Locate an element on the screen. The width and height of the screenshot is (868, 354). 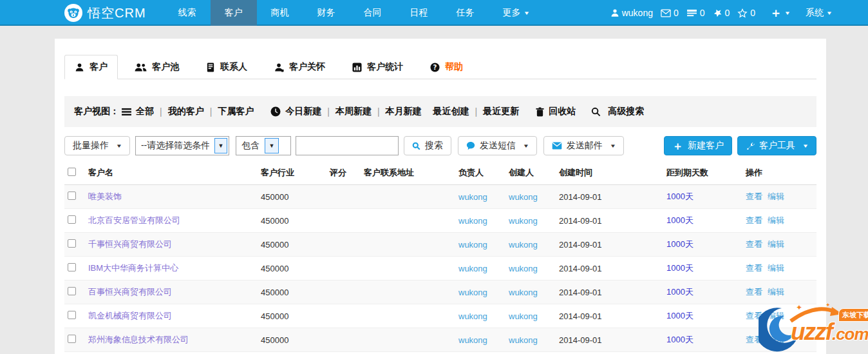
nav-item-商机: 商机 is located at coordinates (280, 13).